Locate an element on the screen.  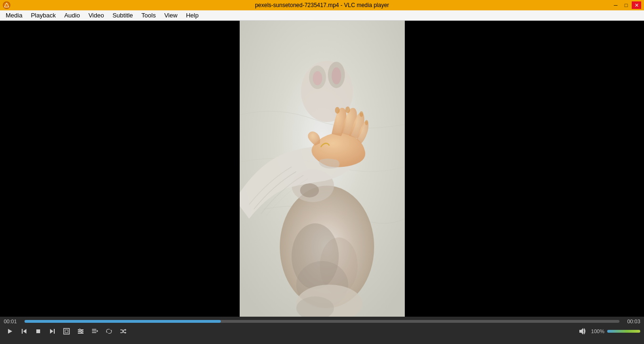
volume-percent: 100% is located at coordinates (597, 331).